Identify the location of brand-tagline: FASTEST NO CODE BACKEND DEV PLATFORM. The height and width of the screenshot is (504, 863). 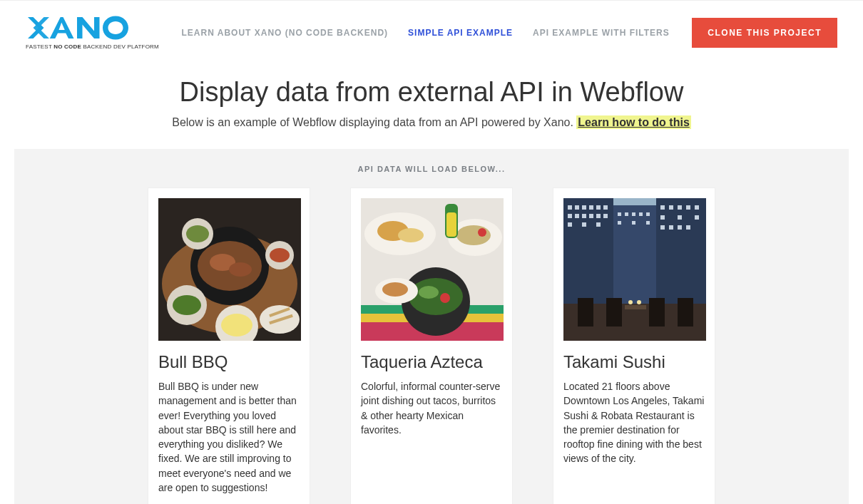
(93, 47).